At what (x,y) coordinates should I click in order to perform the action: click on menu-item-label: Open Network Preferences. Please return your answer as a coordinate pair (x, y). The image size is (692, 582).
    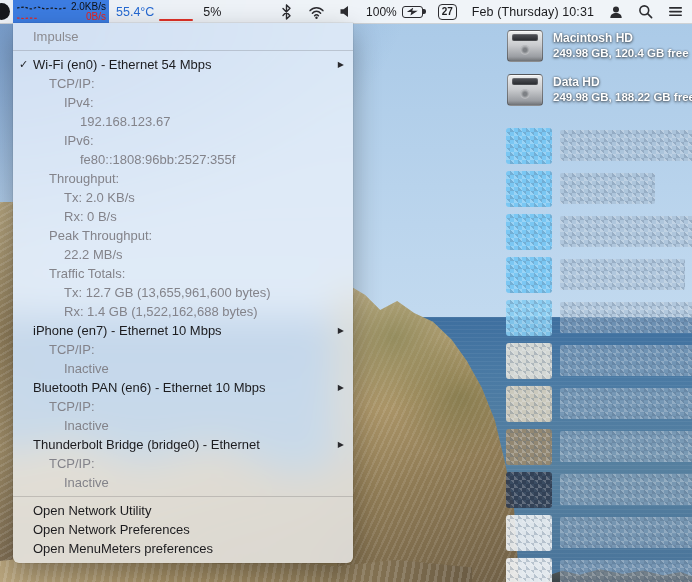
    Looking at the image, I should click on (112, 530).